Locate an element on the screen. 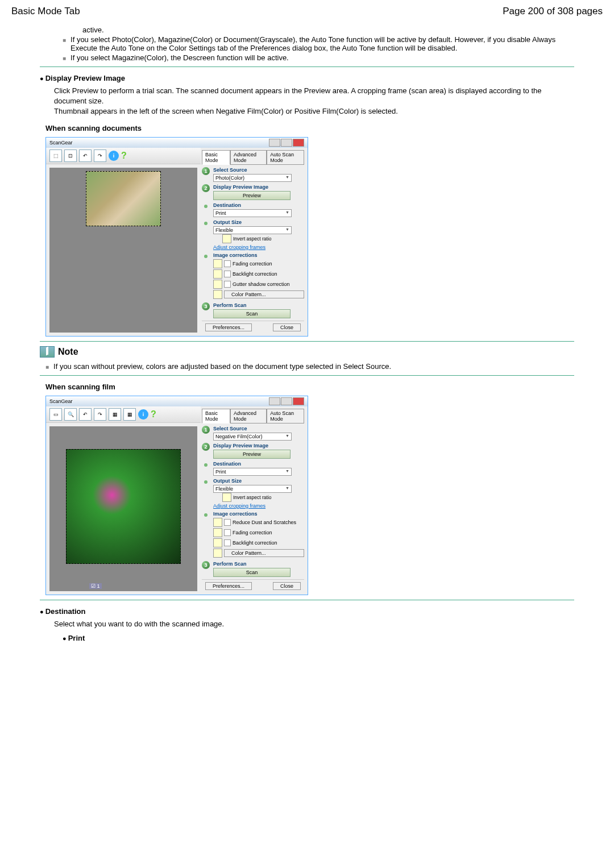  list-item: ■If you select Photo(Color), Magazine(Co… is located at coordinates (318, 44).